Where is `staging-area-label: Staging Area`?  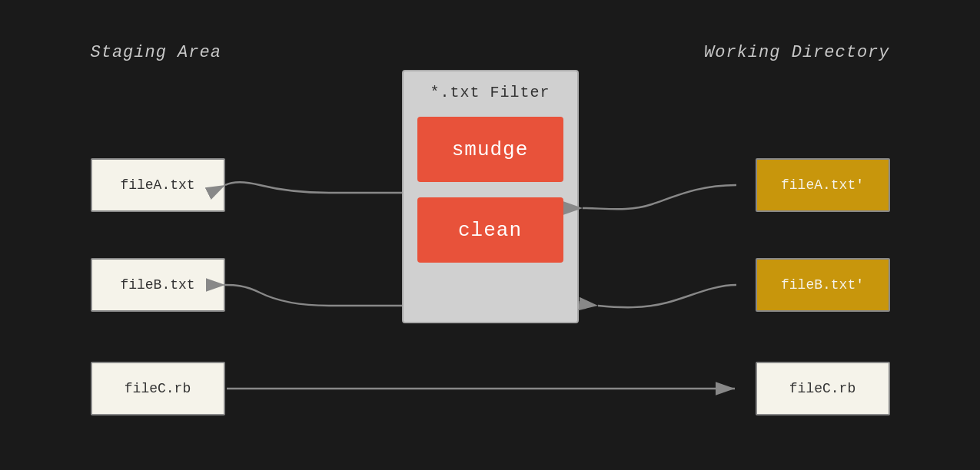
staging-area-label: Staging Area is located at coordinates (156, 52).